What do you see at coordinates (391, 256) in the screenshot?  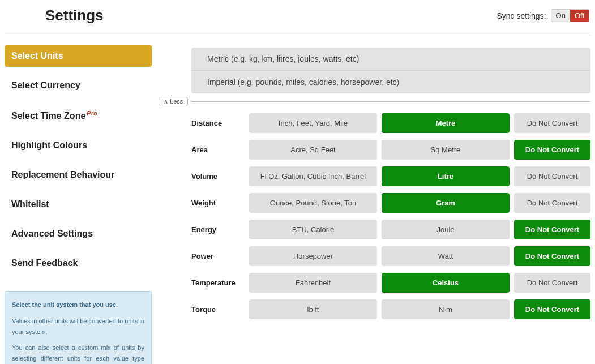 I see `unit-row-power: PowerHorsepowerWattDo Not Convert` at bounding box center [391, 256].